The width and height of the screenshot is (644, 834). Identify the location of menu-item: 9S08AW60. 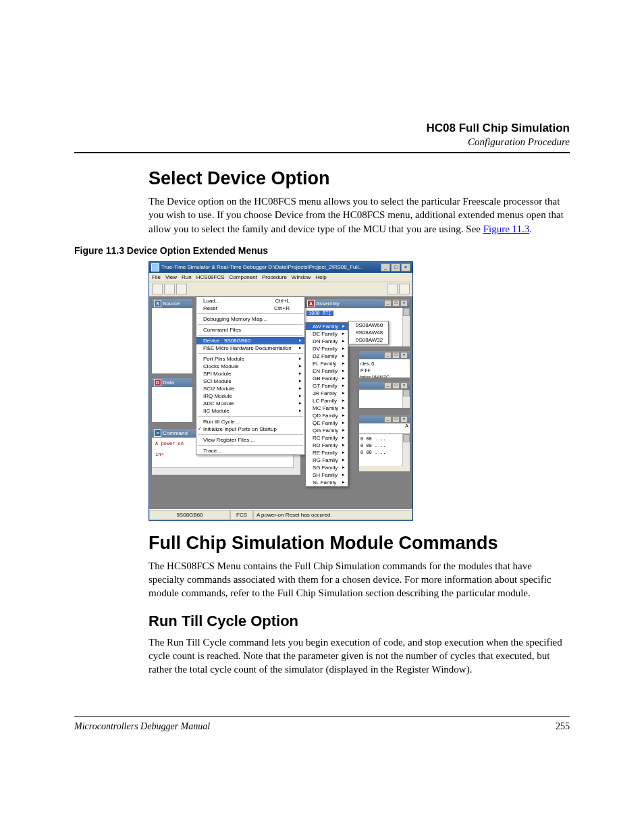
(369, 325).